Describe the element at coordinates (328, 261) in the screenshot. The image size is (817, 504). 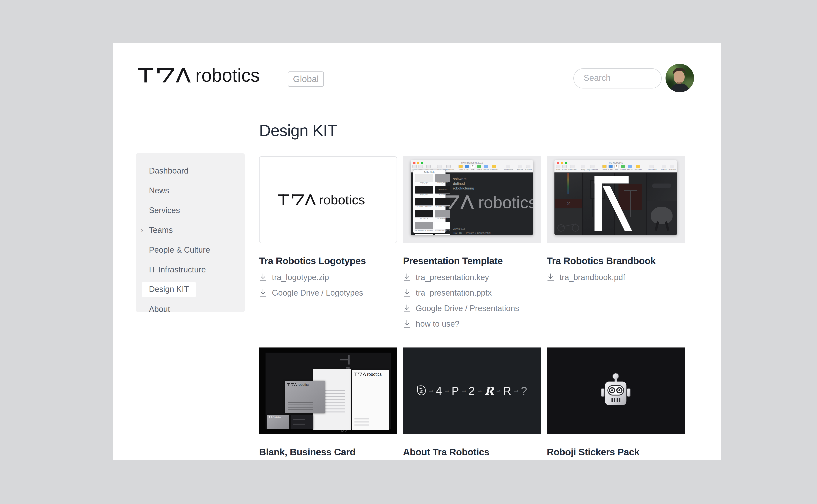
I see `card-title: Tra Robotics Logotypes` at that location.